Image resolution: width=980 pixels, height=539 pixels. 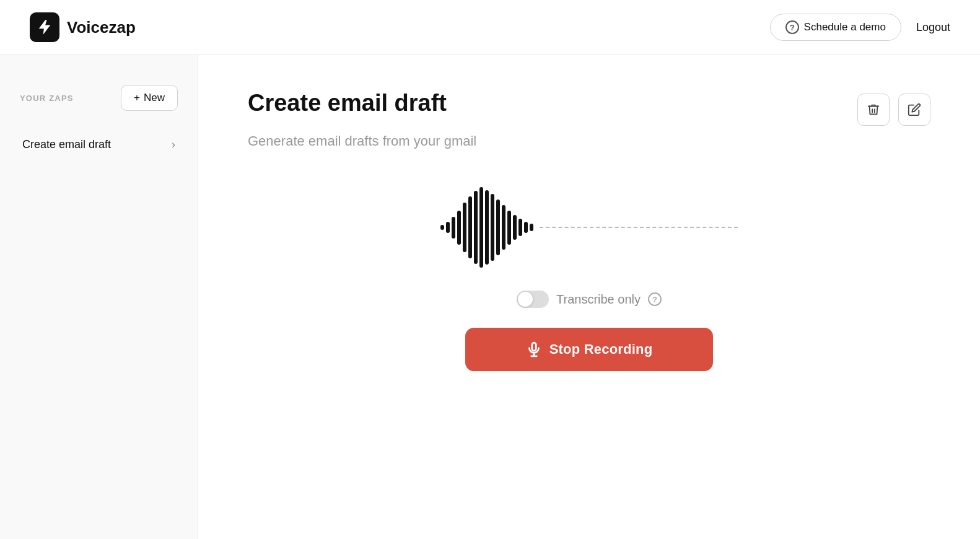 I want to click on transcribe-only-toggle, so click(x=533, y=299).